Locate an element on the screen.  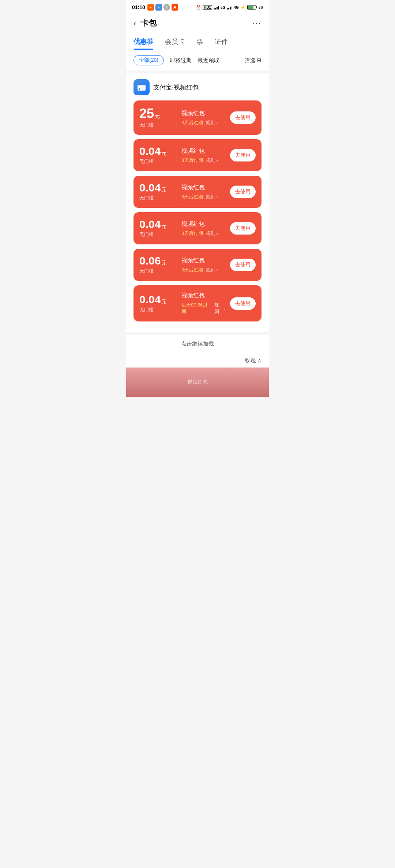
coupon-amount-block-2: 0.04 元 无门槛 is located at coordinates (156, 155).